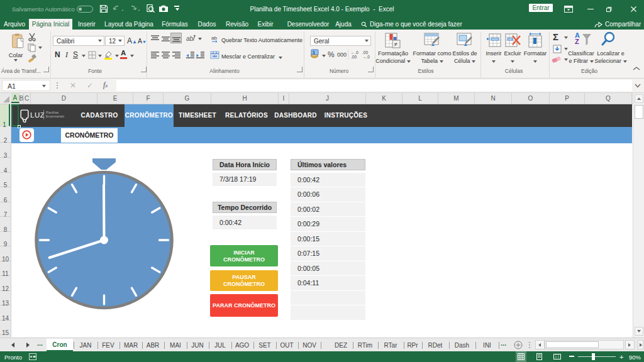  Describe the element at coordinates (366, 57) in the screenshot. I see `svg-text: →.0` at that location.